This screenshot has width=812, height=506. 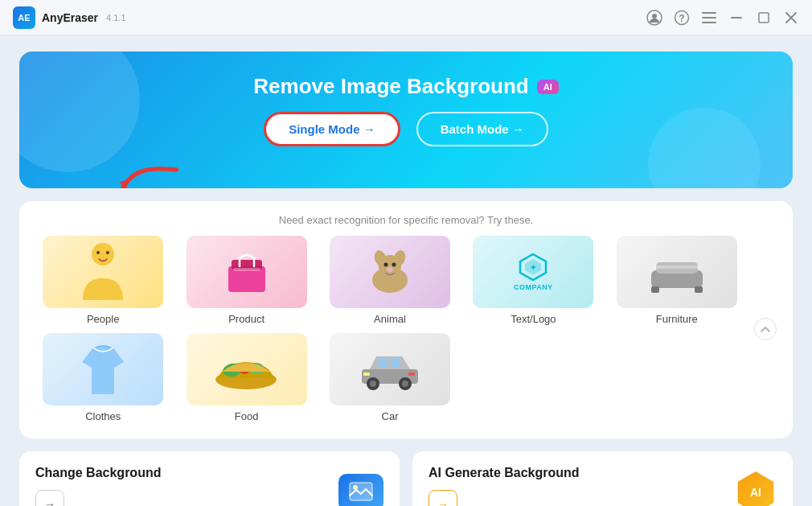 What do you see at coordinates (677, 272) in the screenshot?
I see `category-furniture-thumb` at bounding box center [677, 272].